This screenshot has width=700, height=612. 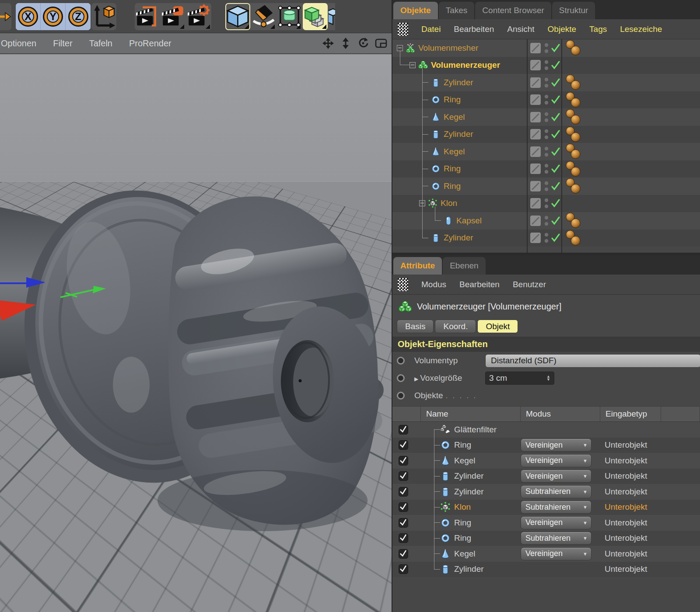 What do you see at coordinates (416, 10) in the screenshot?
I see `tab-objekte: Objekte` at bounding box center [416, 10].